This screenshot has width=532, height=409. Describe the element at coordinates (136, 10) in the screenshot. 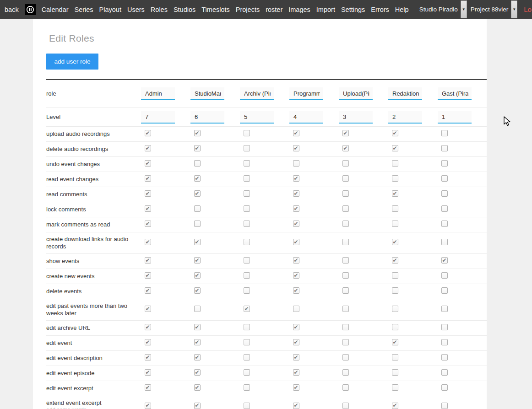

I see `nav-item-users: Users` at that location.